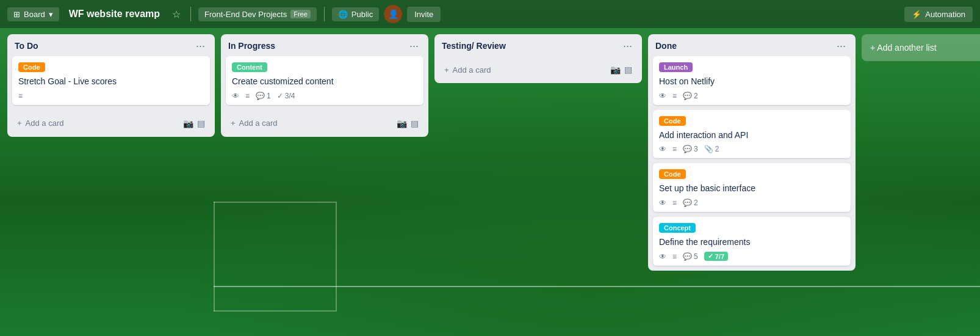 Image resolution: width=980 pixels, height=336 pixels. I want to click on attach-api: 📎 2, so click(712, 149).